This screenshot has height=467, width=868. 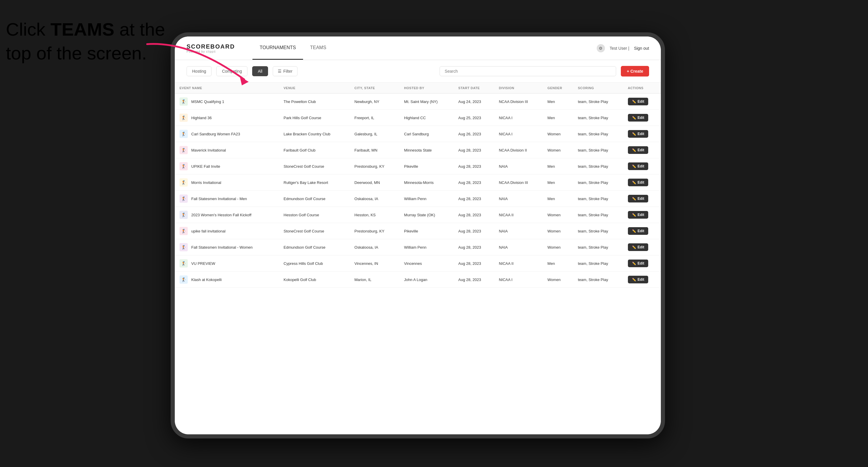 I want to click on table-row: 🏌️ upike fall invitational StoneCrest Go…, so click(x=418, y=231).